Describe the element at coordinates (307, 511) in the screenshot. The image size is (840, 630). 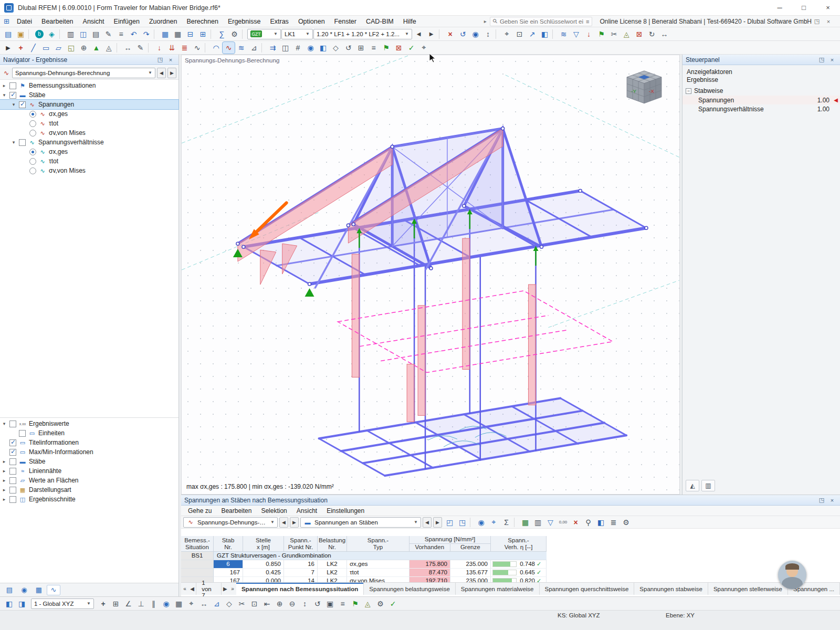
I see `table-menu-item: Ansicht` at that location.